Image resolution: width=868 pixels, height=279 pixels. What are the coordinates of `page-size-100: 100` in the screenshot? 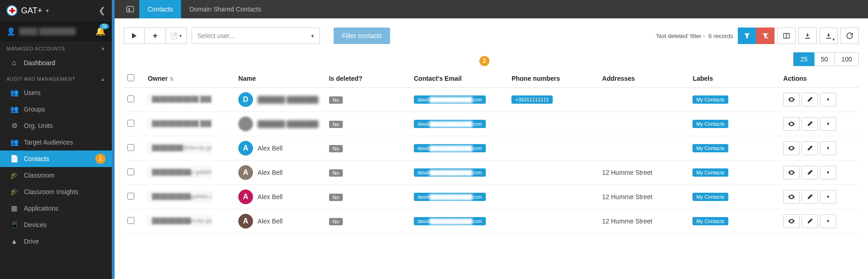 It's located at (847, 59).